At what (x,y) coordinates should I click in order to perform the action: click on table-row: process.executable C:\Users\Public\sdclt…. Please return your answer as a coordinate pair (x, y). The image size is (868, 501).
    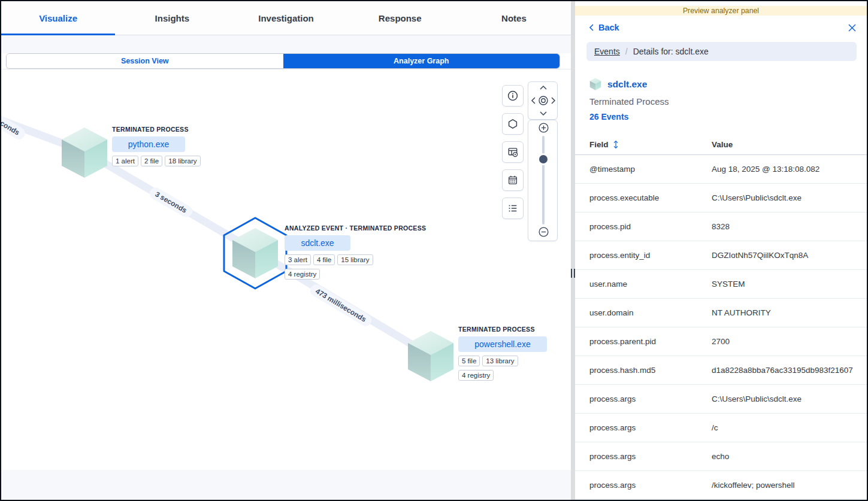
    Looking at the image, I should click on (721, 198).